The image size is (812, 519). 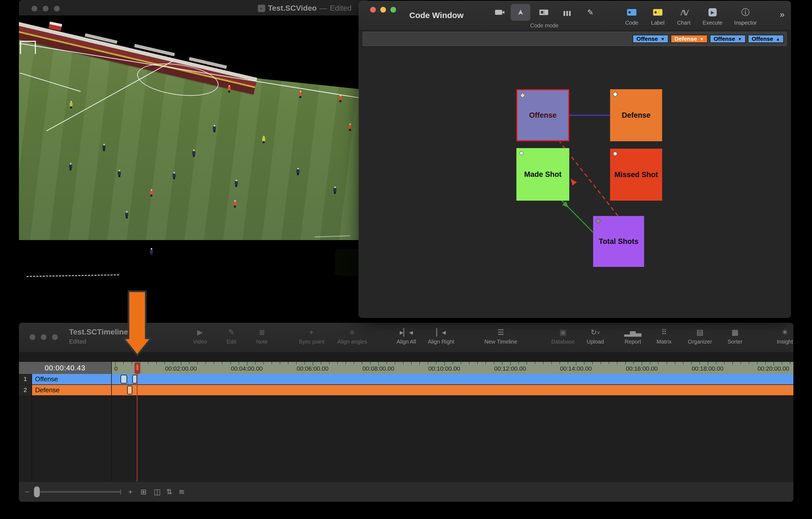 What do you see at coordinates (785, 336) in the screenshot?
I see `toolbar-button-insight: ✳Insight` at bounding box center [785, 336].